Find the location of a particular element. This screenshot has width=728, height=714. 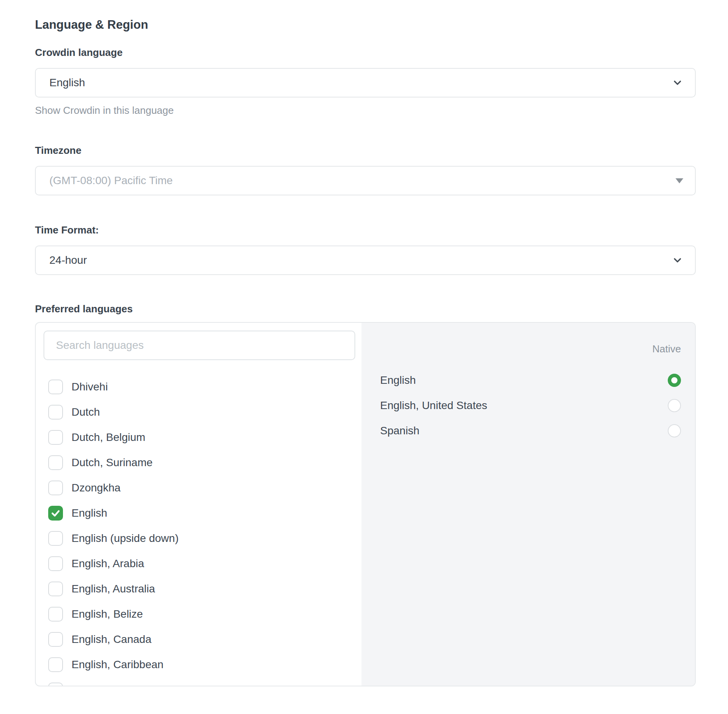

language-list-item: Dzongkha is located at coordinates (199, 488).